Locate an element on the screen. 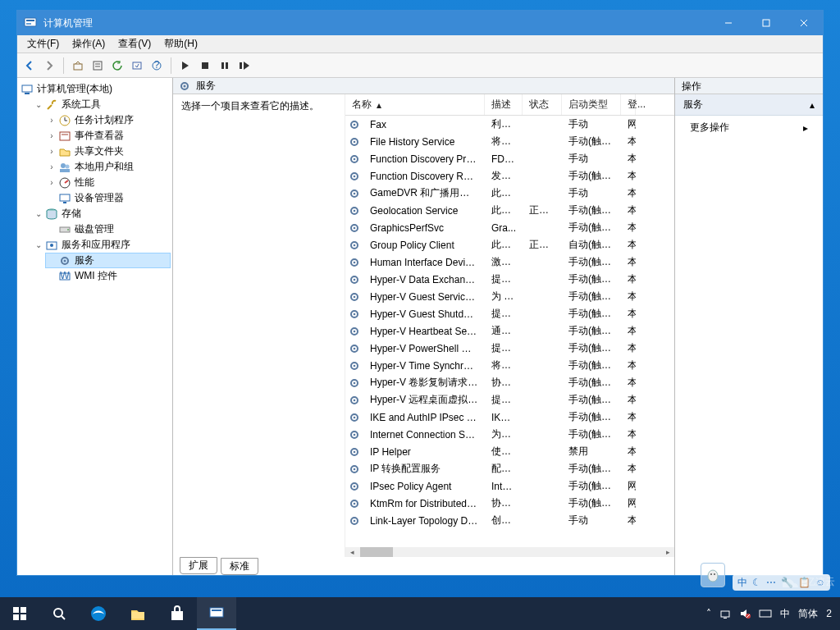 This screenshot has width=840, height=630. properties-button is located at coordinates (98, 66).